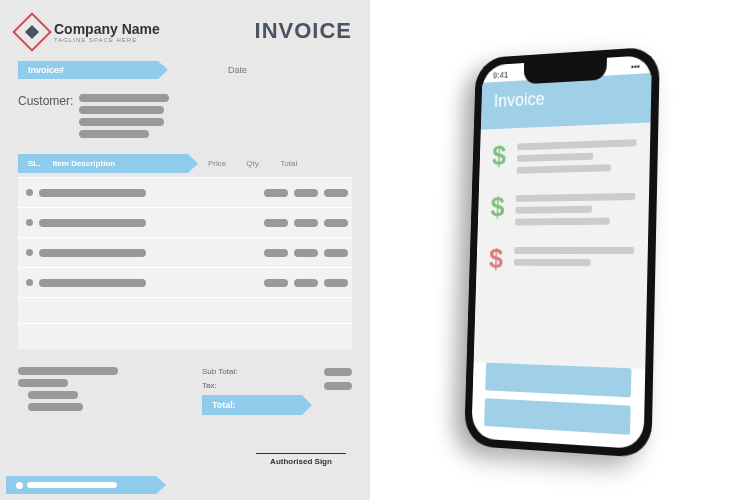  What do you see at coordinates (124, 116) in the screenshot?
I see `customer-placeholder-lines` at bounding box center [124, 116].